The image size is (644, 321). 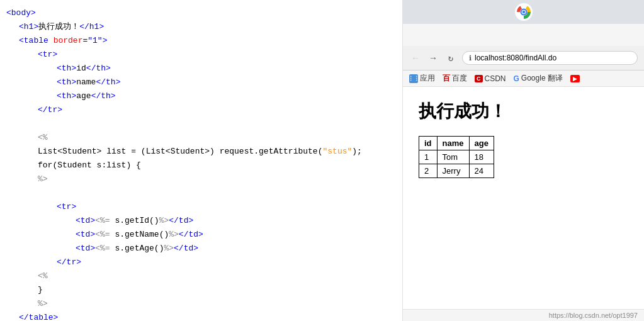 What do you see at coordinates (524, 111) in the screenshot?
I see `success-title: 执行成功！` at bounding box center [524, 111].